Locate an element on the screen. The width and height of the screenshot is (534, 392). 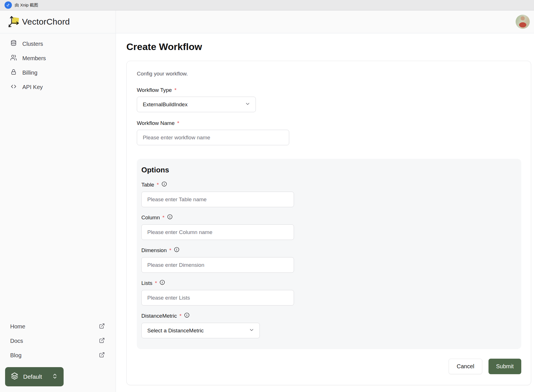
sidebar-link-blog: Blog is located at coordinates (58, 356).